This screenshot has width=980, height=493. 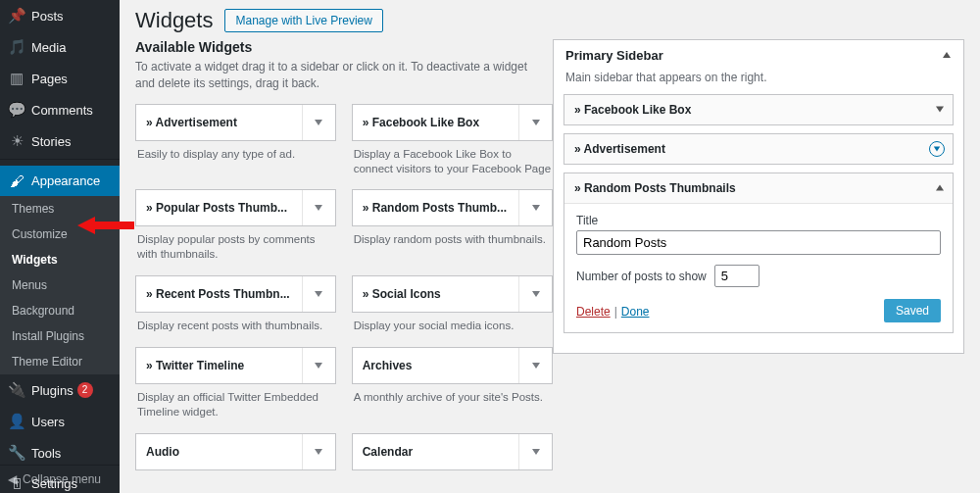 I want to click on available-desc: To activate a widget drag it to a sideba…, so click(x=334, y=75).